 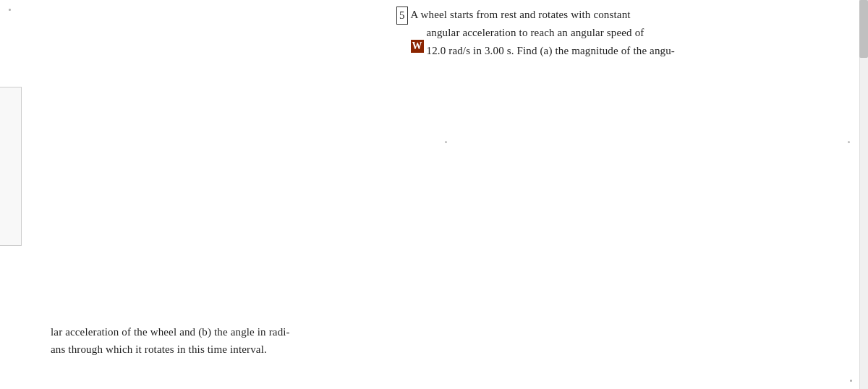 I want to click on problem-line-1: A wheel starts from rest and rotates wit…, so click(x=635, y=14).